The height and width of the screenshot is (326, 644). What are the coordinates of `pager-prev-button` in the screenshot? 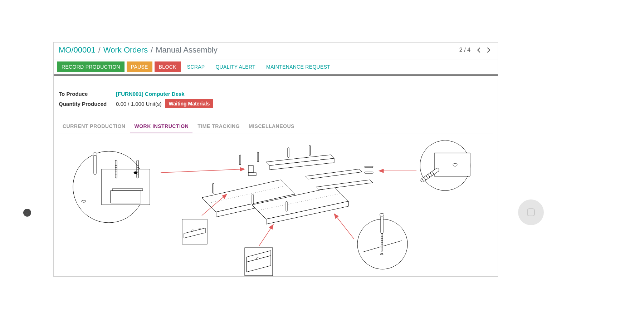 It's located at (479, 50).